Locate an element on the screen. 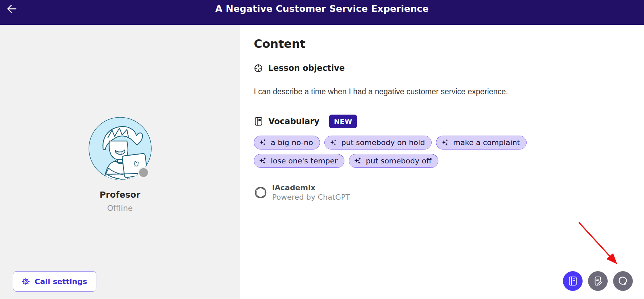  lesson-title: A Negative Customer Service Experience is located at coordinates (322, 9).